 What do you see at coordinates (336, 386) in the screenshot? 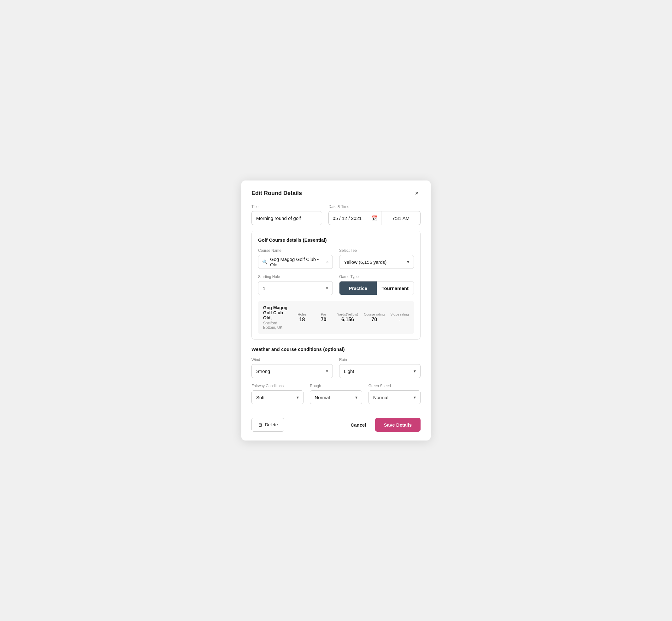
I see `rough-label: Rough` at bounding box center [336, 386].